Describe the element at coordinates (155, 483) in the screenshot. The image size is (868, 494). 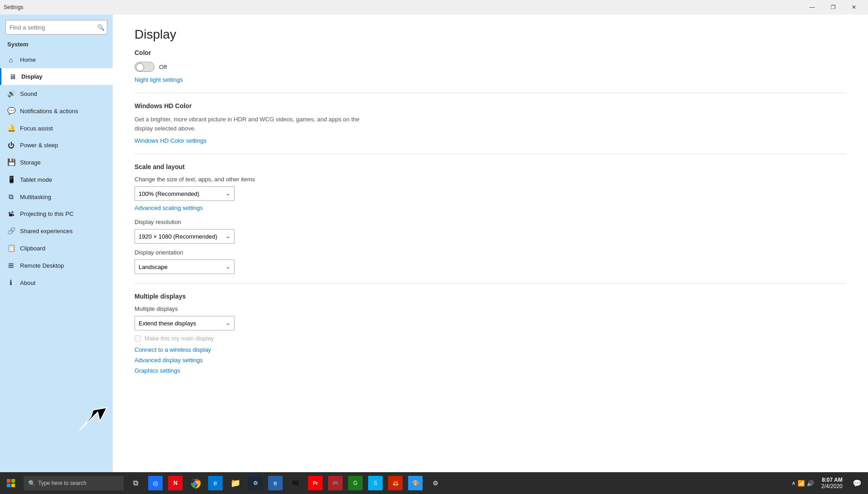
I see `cortana-icon: ◎` at that location.